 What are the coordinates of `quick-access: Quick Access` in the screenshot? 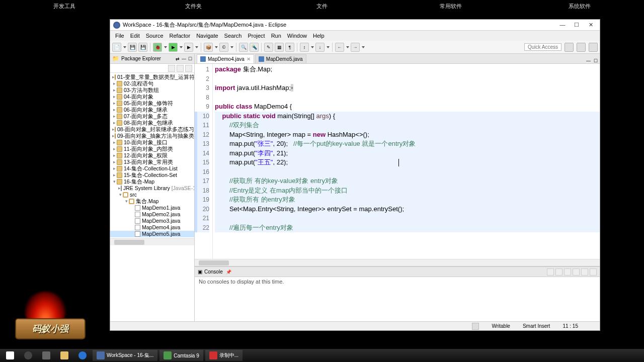 It's located at (543, 47).